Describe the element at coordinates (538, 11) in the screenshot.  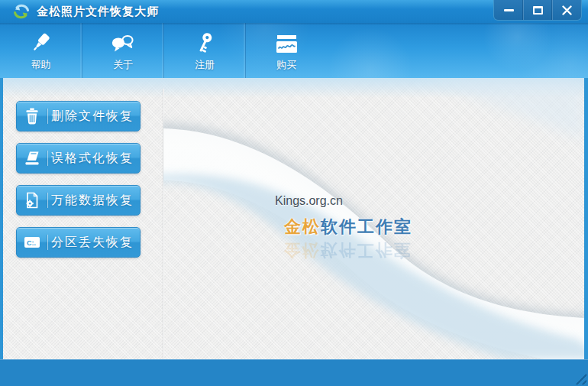
I see `window-controls` at that location.